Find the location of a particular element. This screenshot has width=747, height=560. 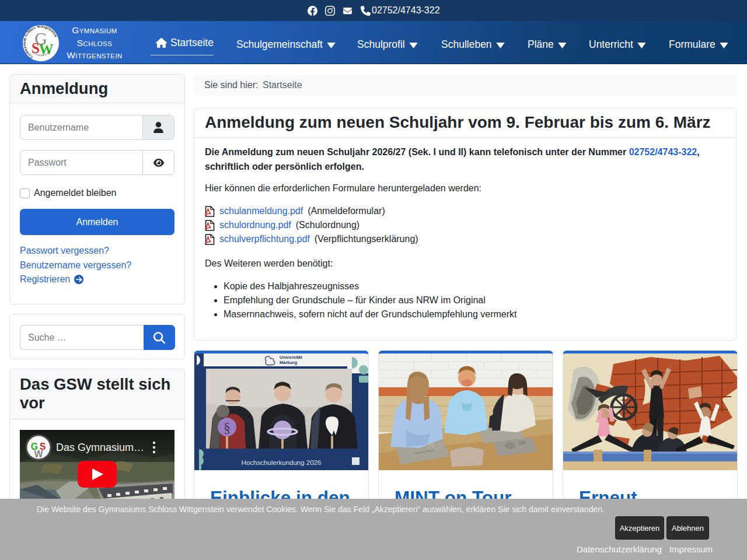

svg-text: Universität is located at coordinates (291, 357).